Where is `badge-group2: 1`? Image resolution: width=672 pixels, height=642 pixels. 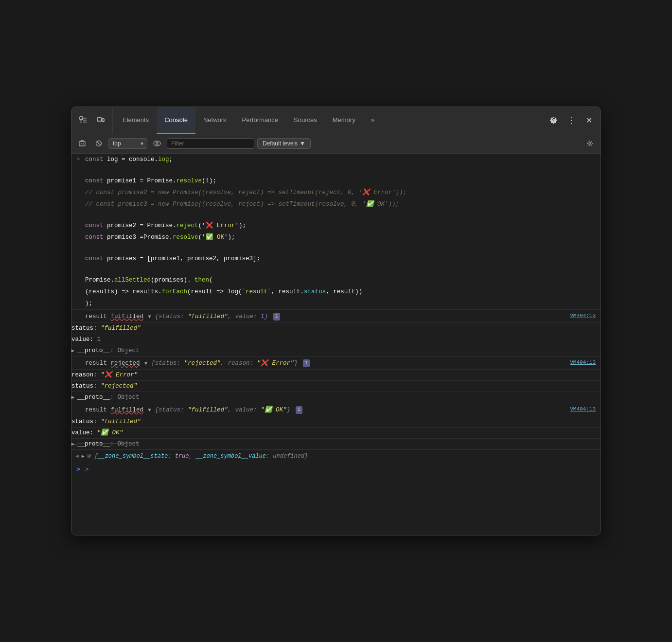
badge-group2: 1 is located at coordinates (306, 363).